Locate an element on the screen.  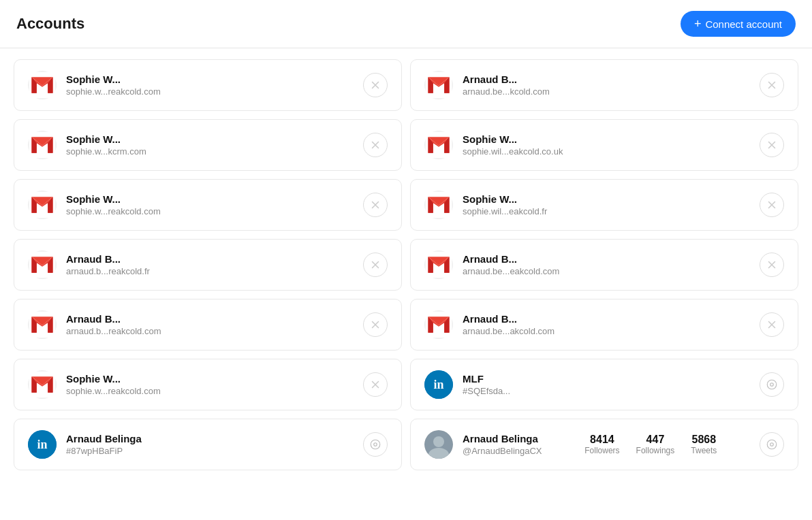
account-left: Arnaud B... arnaud.be...kcold.com is located at coordinates (487, 85).